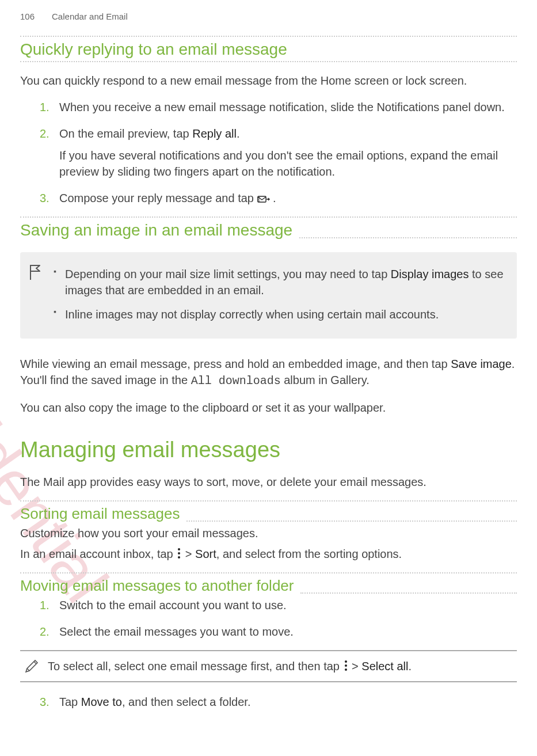 The width and height of the screenshot is (537, 756). Describe the element at coordinates (268, 666) in the screenshot. I see `tip-select-all: To select all, select one email message …` at that location.